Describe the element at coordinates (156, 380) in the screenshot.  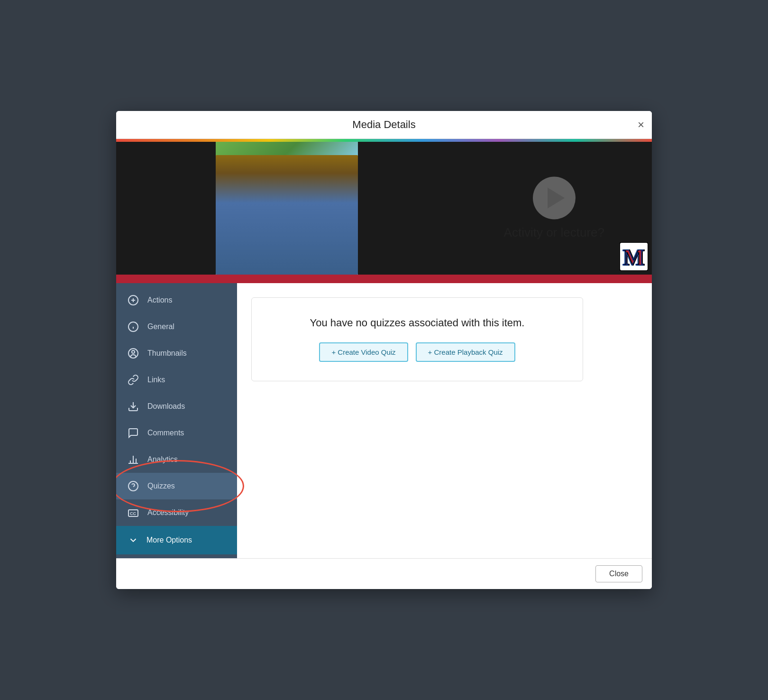
I see `sidebar-label-links: Links` at that location.